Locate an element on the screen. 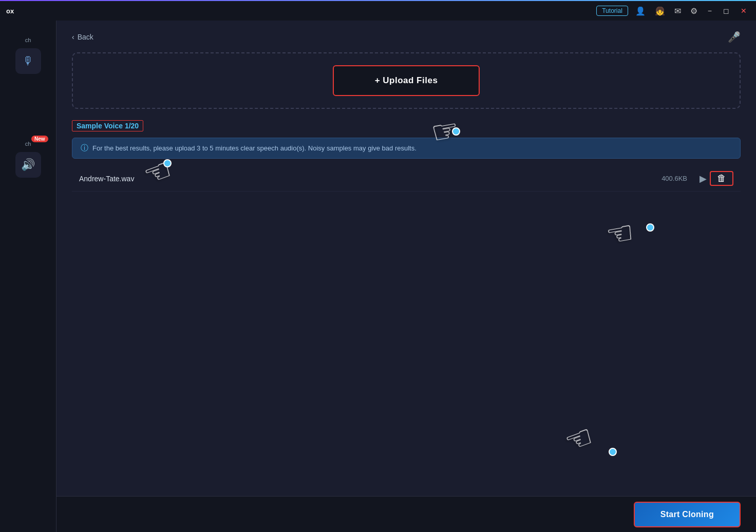 The height and width of the screenshot is (532, 756). upload-files-button: + Upload Files is located at coordinates (407, 81).